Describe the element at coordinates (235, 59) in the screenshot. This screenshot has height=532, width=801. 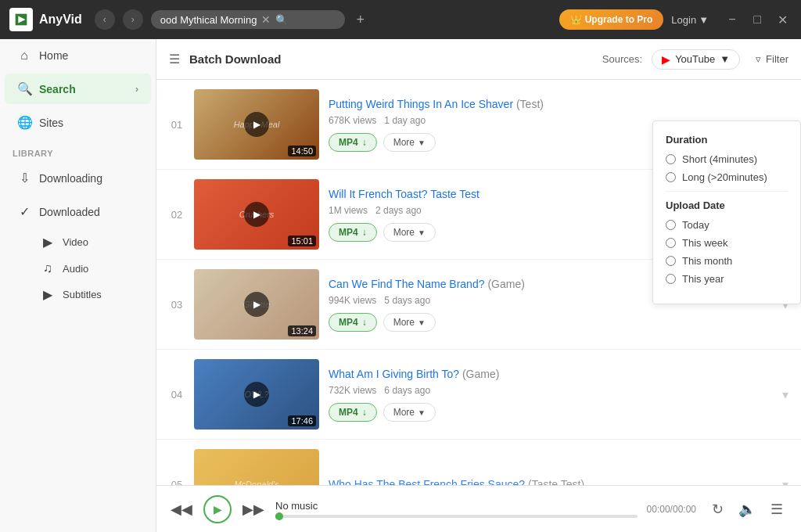
I see `batch-download-title: Batch Download` at that location.